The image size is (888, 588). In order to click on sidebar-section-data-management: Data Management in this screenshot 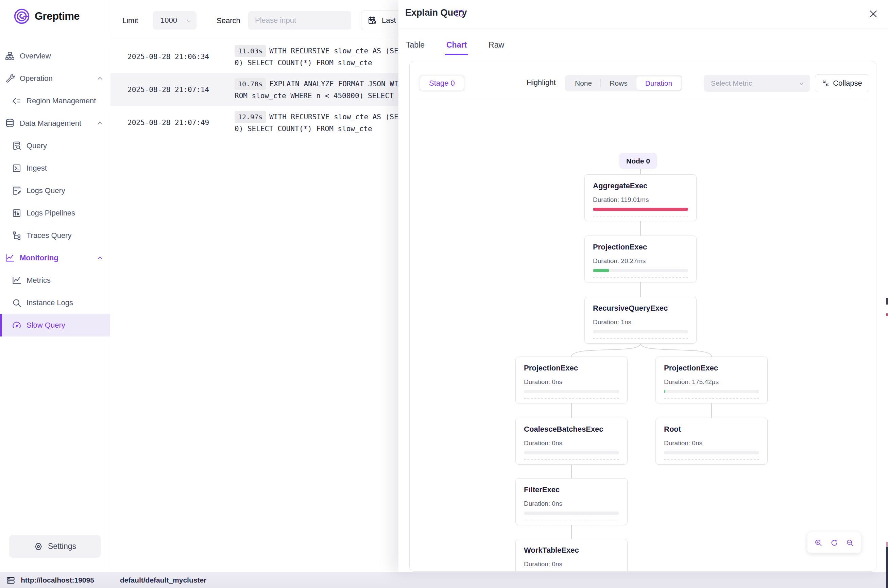, I will do `click(55, 123)`.